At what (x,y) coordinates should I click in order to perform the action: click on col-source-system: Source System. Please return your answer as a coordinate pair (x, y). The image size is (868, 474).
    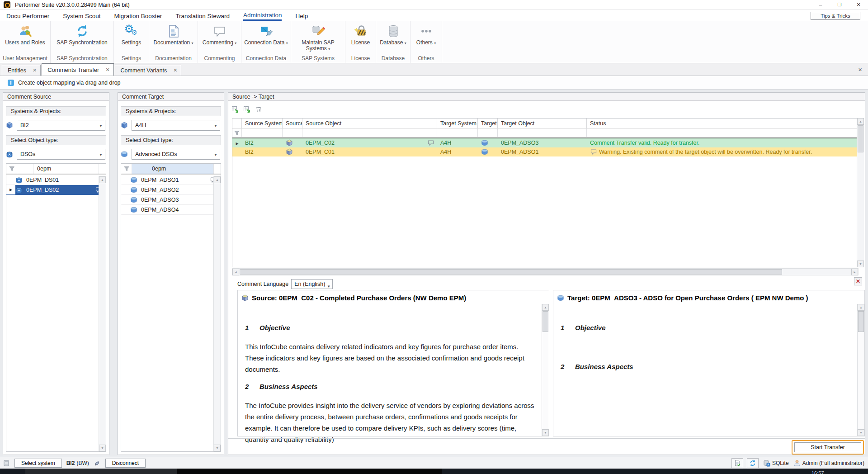
    Looking at the image, I should click on (262, 123).